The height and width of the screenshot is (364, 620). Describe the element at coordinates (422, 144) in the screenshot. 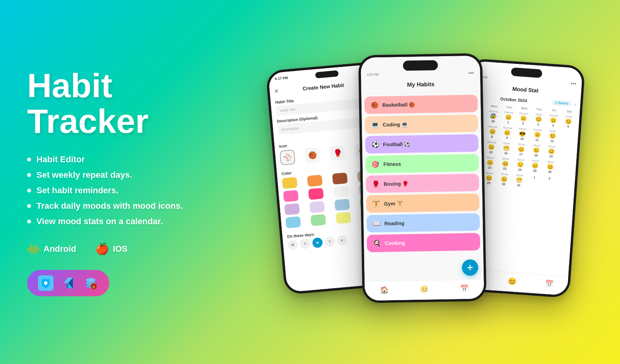

I see `habit-item-football: ⚽ Football ⚽` at that location.